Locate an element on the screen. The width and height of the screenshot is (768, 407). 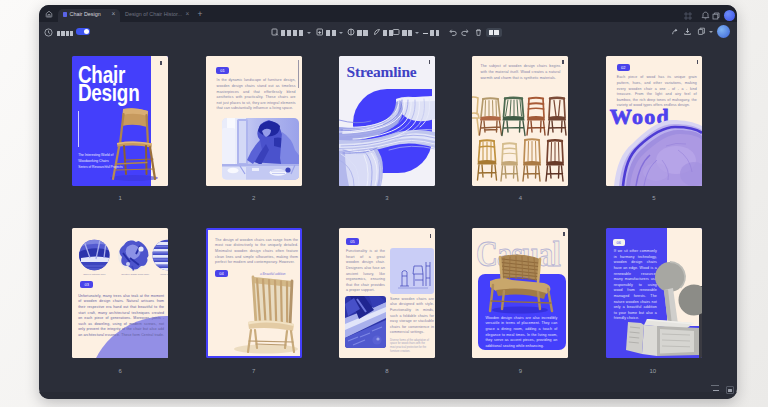
svg-text: a Beautiful addition is located at coordinates (273, 274).